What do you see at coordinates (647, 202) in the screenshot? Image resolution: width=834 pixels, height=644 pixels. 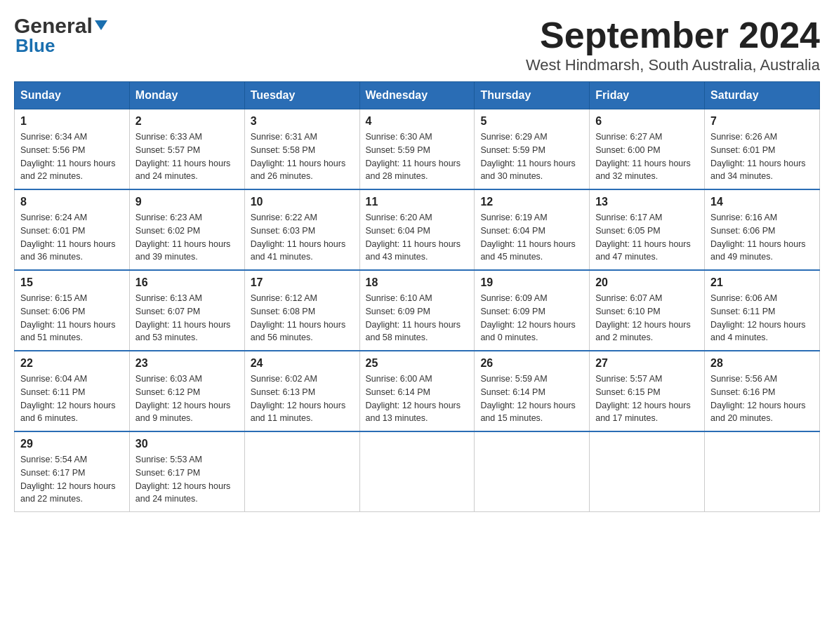 I see `day-number: 13` at bounding box center [647, 202].